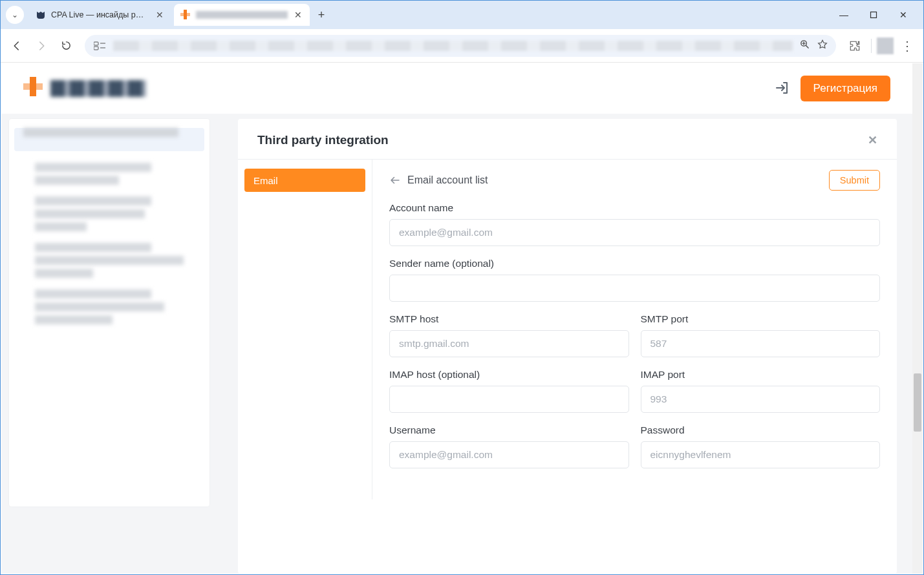  Describe the element at coordinates (760, 430) in the screenshot. I see `label-password: Password` at that location.